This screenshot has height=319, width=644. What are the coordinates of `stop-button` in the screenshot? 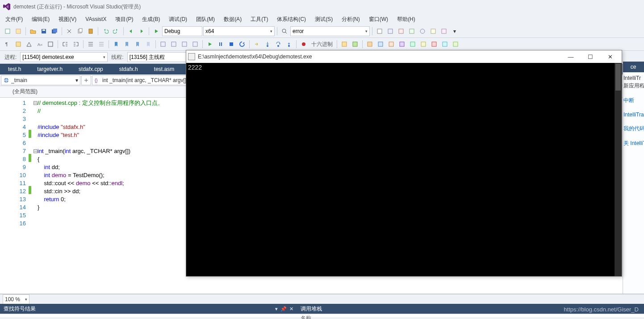 It's located at (231, 44).